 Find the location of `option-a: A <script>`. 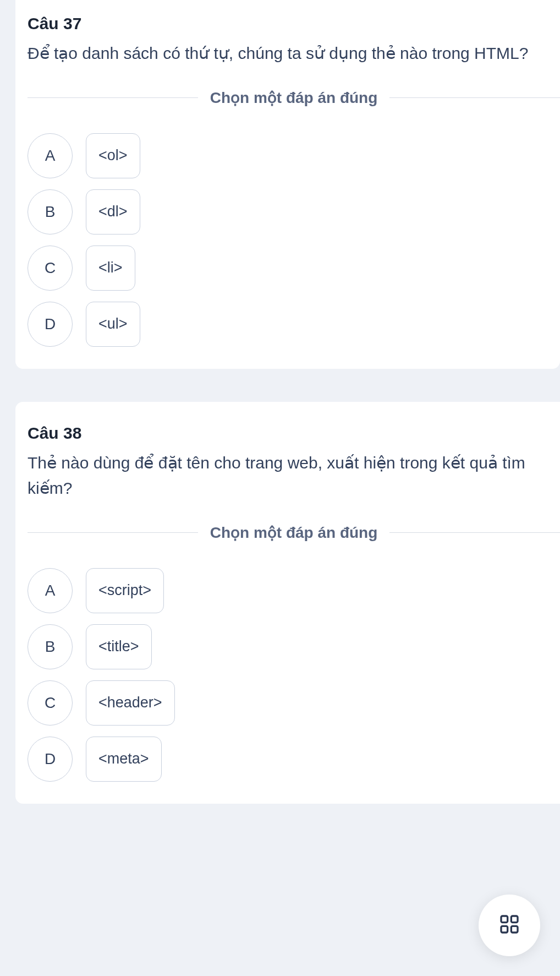

option-a: A <script> is located at coordinates (294, 591).